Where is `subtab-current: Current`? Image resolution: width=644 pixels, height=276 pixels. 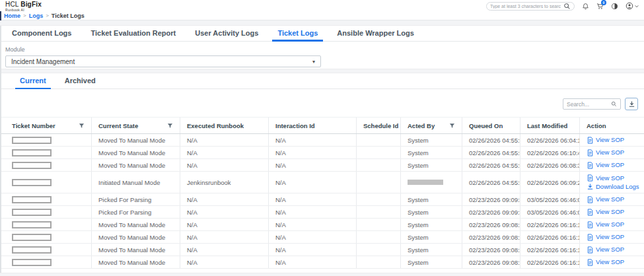 subtab-current: Current is located at coordinates (33, 81).